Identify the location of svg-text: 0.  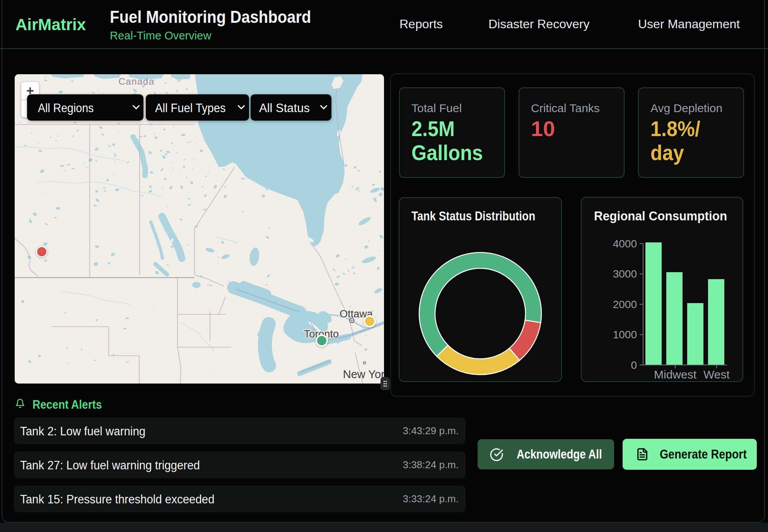
(634, 365).